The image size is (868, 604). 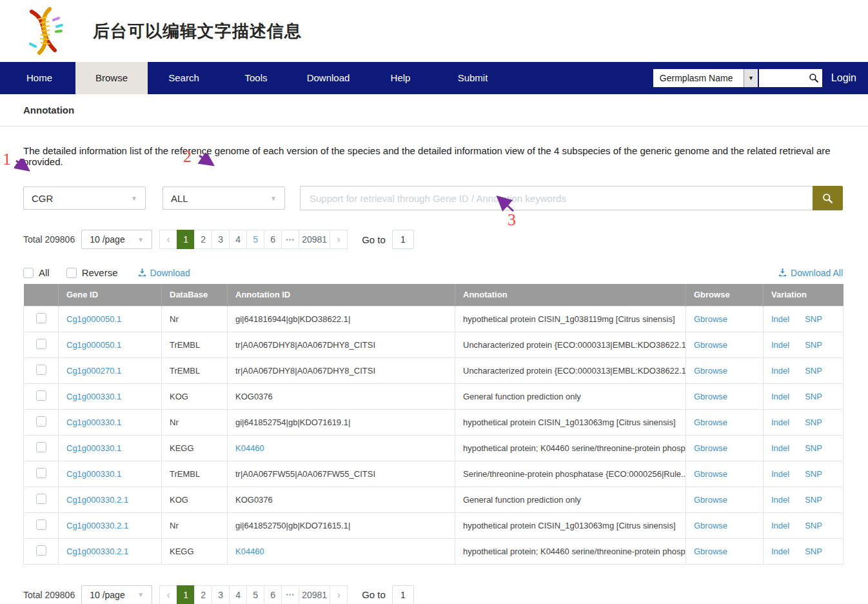 I want to click on nav-item-submit: Submit, so click(x=473, y=78).